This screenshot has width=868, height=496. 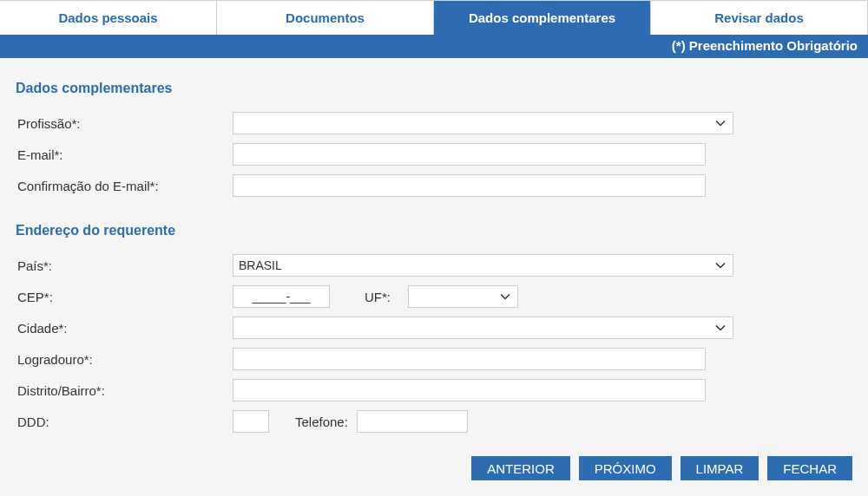 I want to click on input-email-confirm, so click(x=469, y=186).